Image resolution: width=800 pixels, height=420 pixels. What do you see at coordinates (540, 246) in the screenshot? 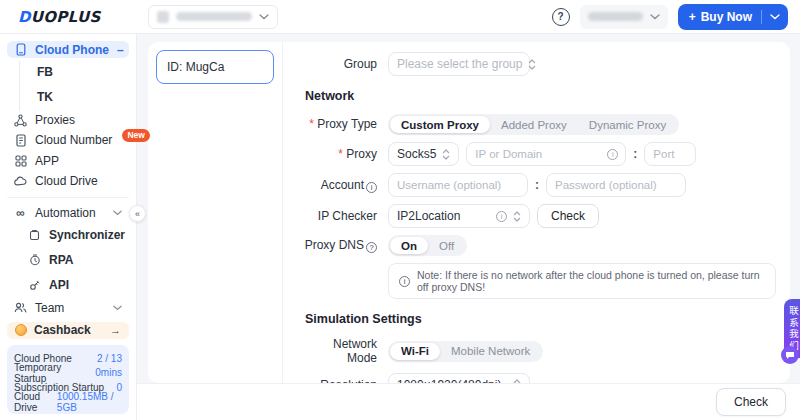
I see `proxy-dns-row: Proxy DNS? On Off` at bounding box center [540, 246].